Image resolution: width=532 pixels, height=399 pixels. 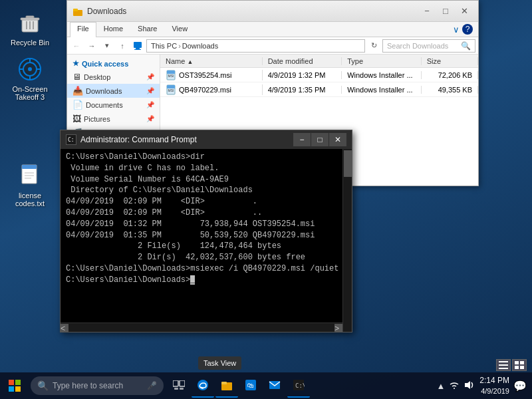 What do you see at coordinates (303, 90) in the screenshot?
I see `file-date-2: 4/9/2019 1:35 PM` at bounding box center [303, 90].